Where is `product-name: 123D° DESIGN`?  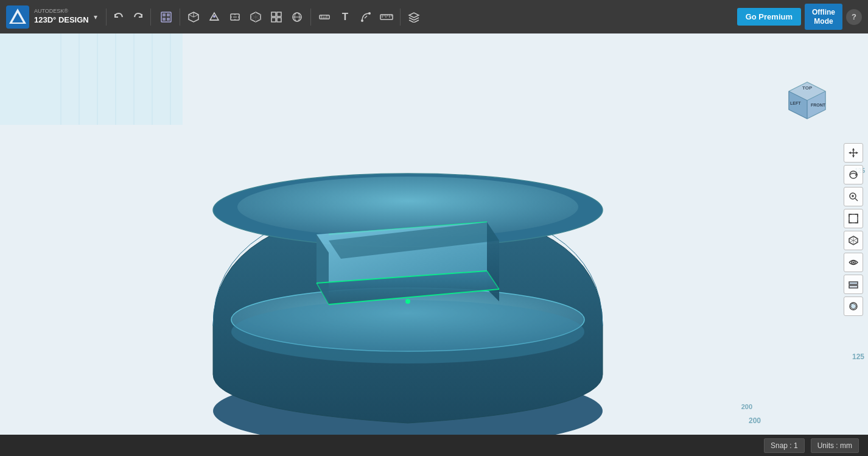 product-name: 123D° DESIGN is located at coordinates (61, 21).